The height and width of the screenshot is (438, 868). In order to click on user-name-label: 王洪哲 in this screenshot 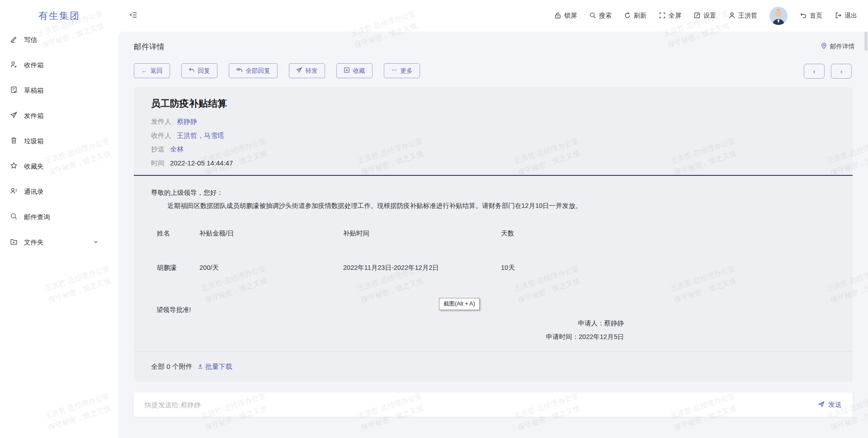, I will do `click(748, 16)`.